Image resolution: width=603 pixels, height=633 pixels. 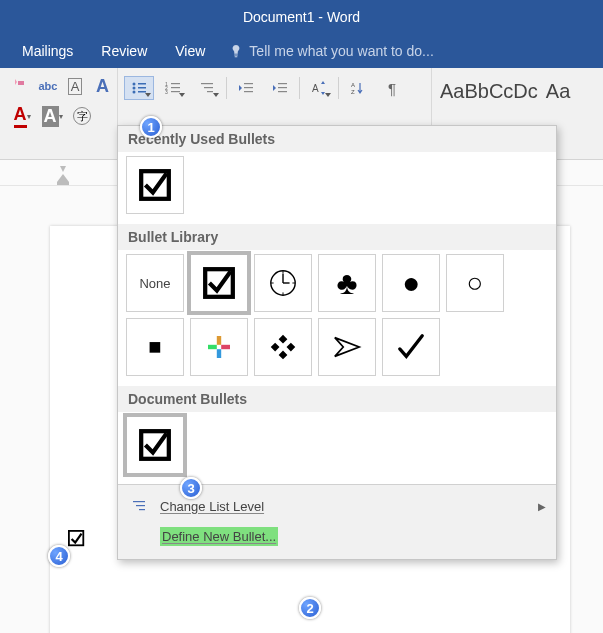 What do you see at coordinates (20, 86) in the screenshot?
I see `format-painter-icon` at bounding box center [20, 86].